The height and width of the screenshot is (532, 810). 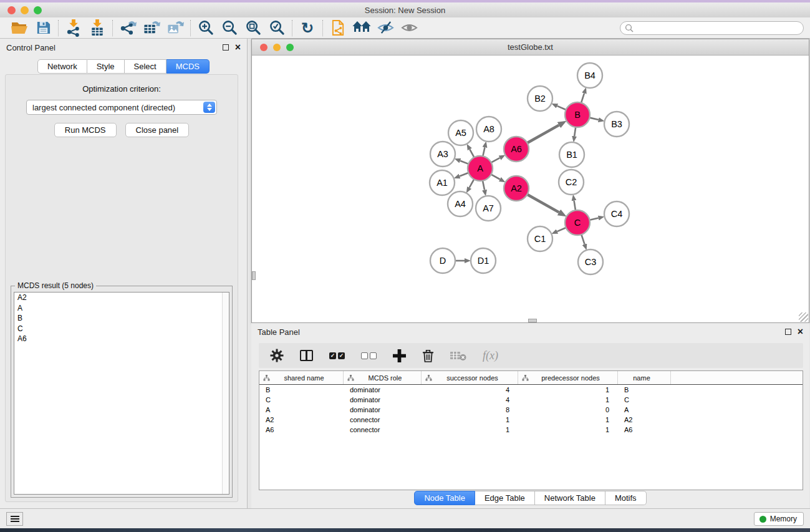 What do you see at coordinates (409, 28) in the screenshot?
I see `show-all-icon` at bounding box center [409, 28].